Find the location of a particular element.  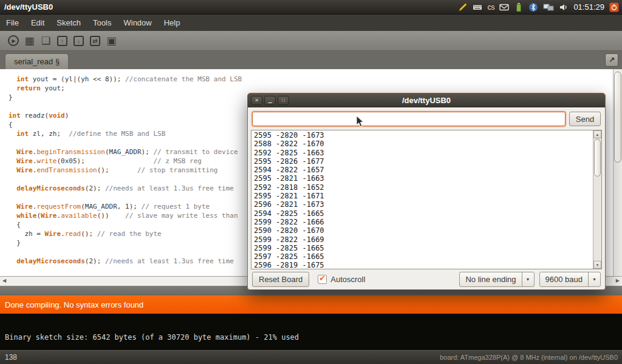

serial-line: 2592 -2818 -1652 is located at coordinates (423, 187).